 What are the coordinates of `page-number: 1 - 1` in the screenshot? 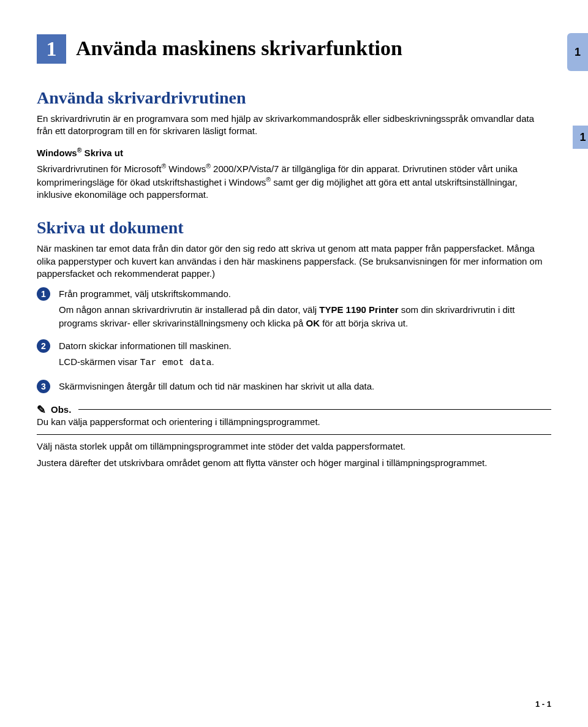 It's located at (543, 704).